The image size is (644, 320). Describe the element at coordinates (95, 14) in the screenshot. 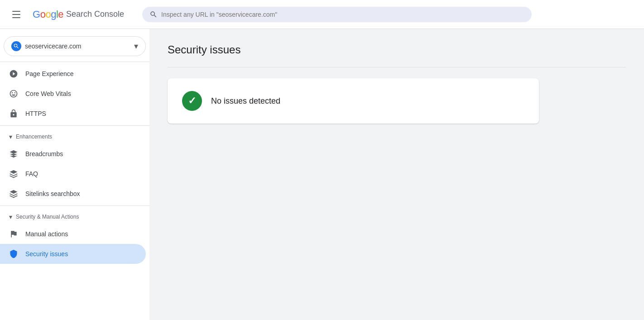

I see `app-title: Search Console` at that location.